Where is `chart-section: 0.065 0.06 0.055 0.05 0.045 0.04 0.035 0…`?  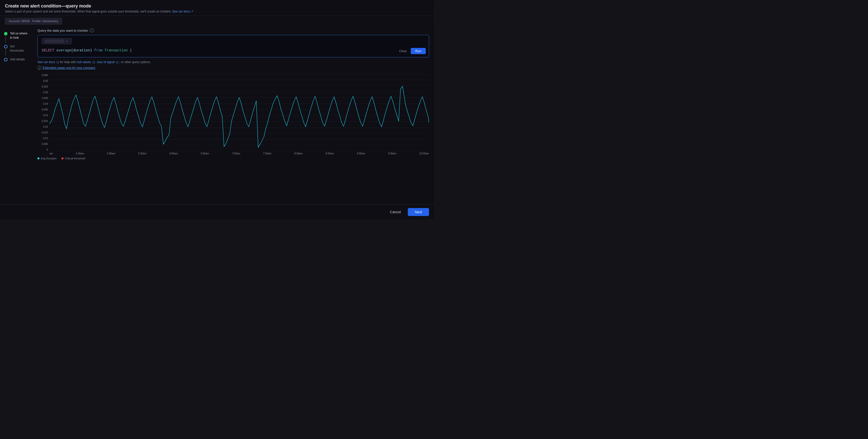
chart-section: 0.065 0.06 0.055 0.05 0.045 0.04 0.035 0… is located at coordinates (233, 117).